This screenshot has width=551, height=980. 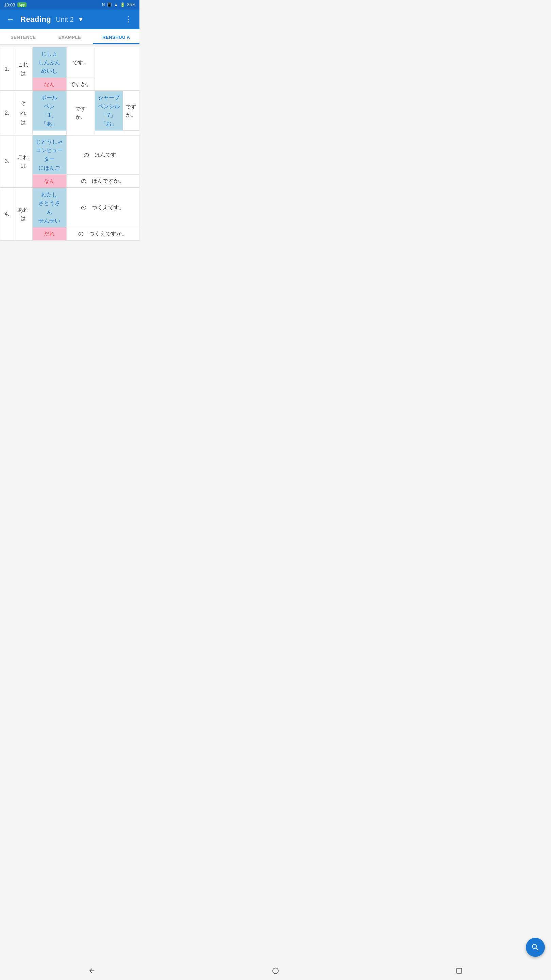 I want to click on row-2-num: 2., so click(x=7, y=113).